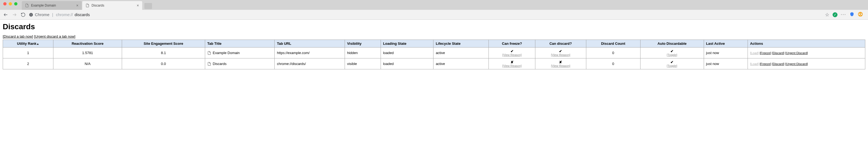  What do you see at coordinates (434, 5) in the screenshot?
I see `tab-strip: Example Domain × Discards ×` at bounding box center [434, 5].